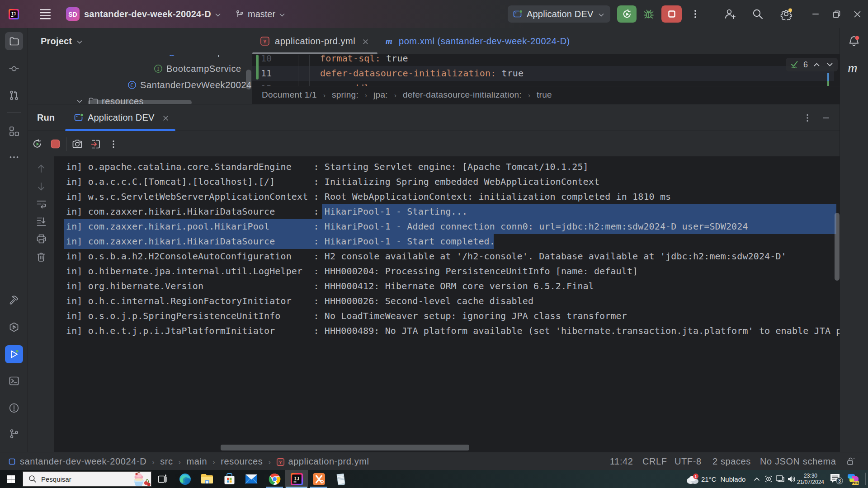 Image resolution: width=868 pixels, height=488 pixels. What do you see at coordinates (122, 117) in the screenshot?
I see `run-tab-application-dev: Application DEV` at bounding box center [122, 117].